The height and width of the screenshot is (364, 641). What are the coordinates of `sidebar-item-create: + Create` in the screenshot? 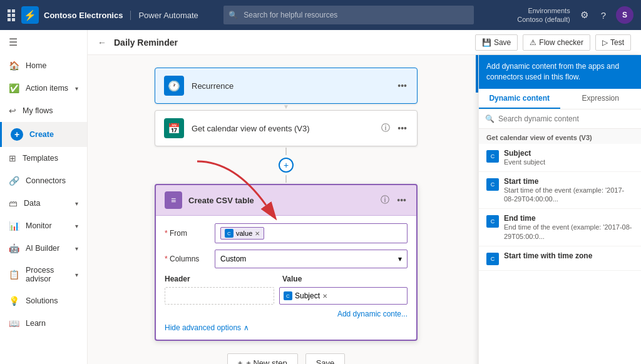 It's located at (44, 134).